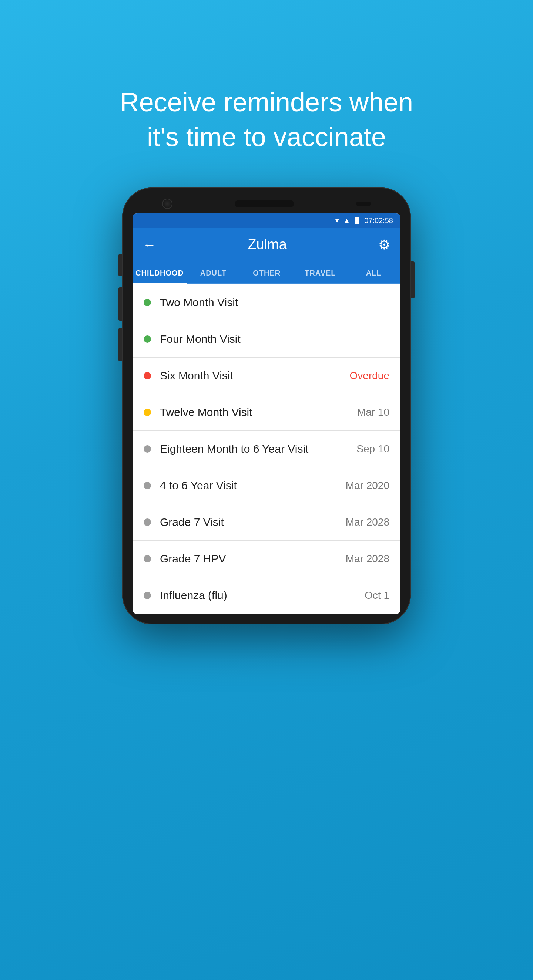 The height and width of the screenshot is (980, 533). Describe the element at coordinates (266, 97) in the screenshot. I see `hero-section: Receive reminders when it's time to vacc…` at that location.